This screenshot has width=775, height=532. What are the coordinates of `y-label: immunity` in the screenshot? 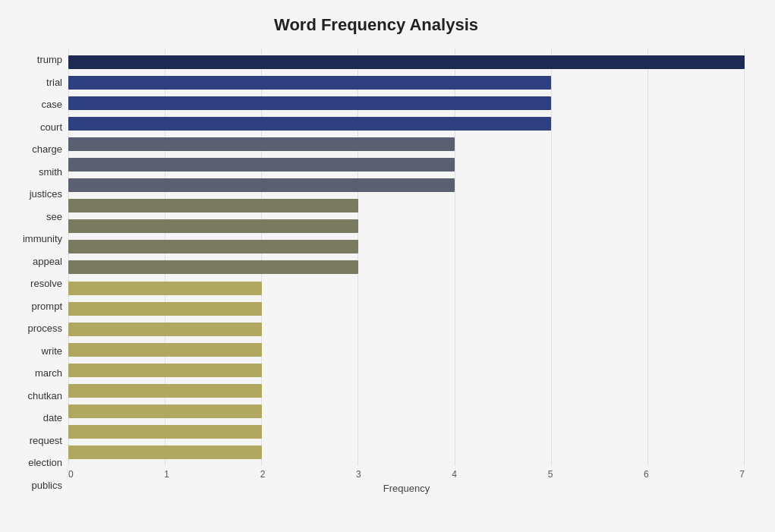 It's located at (43, 238).